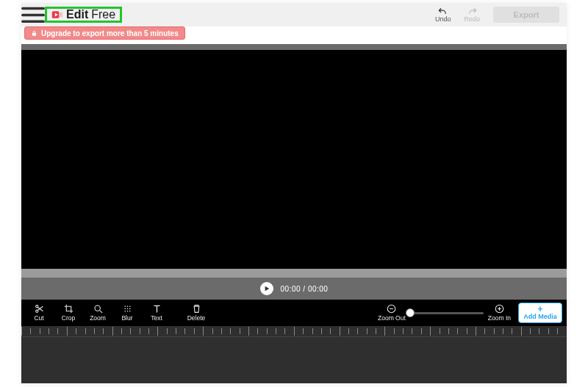  What do you see at coordinates (98, 313) in the screenshot?
I see `zoom-button: Zoom` at bounding box center [98, 313].